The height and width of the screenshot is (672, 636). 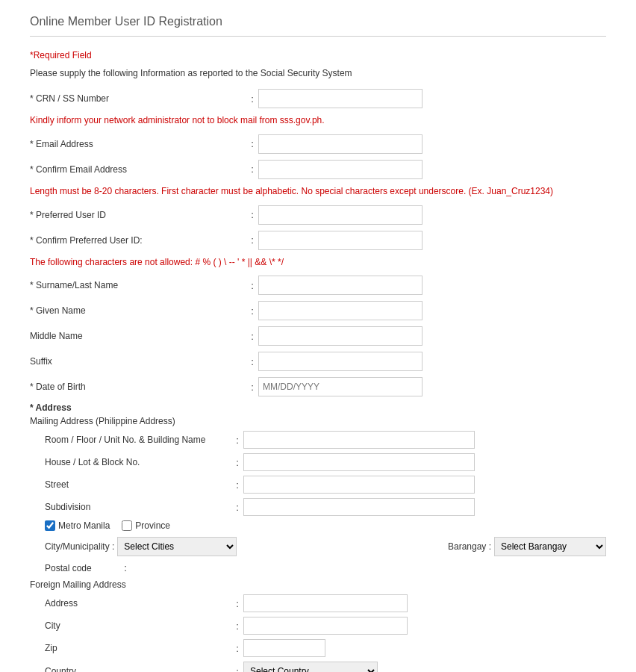 I want to click on foreign-zip-input, so click(x=284, y=648).